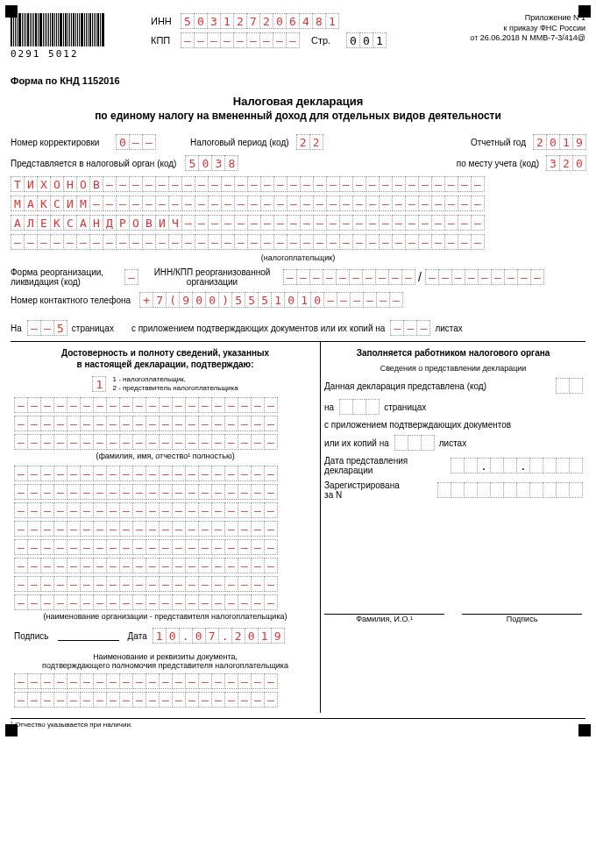 This screenshot has width=596, height=868. What do you see at coordinates (298, 723) in the screenshot?
I see `footnote: ¹ Отчество указывается при наличии.` at bounding box center [298, 723].